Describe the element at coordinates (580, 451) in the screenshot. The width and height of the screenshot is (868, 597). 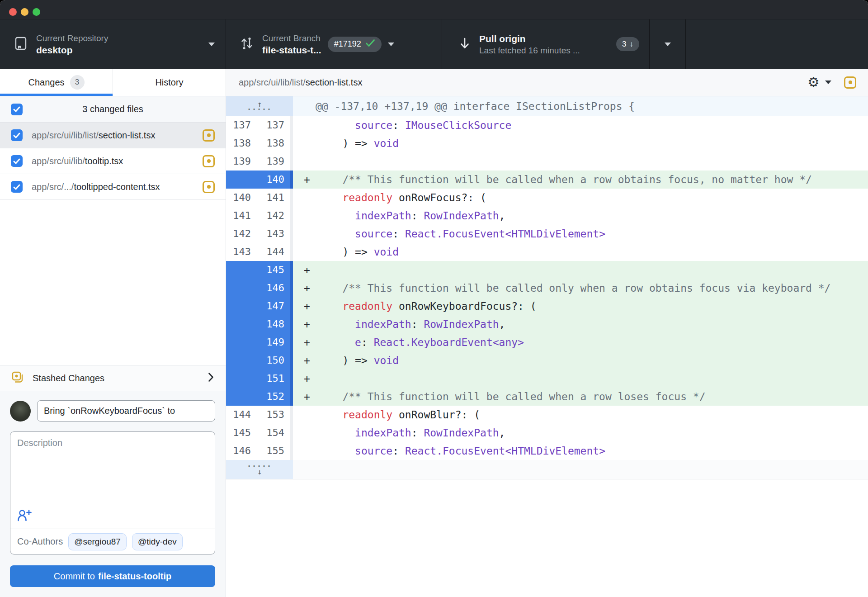
I see `code-line: source: React.FocusEvent<HTMLDivElement>` at that location.